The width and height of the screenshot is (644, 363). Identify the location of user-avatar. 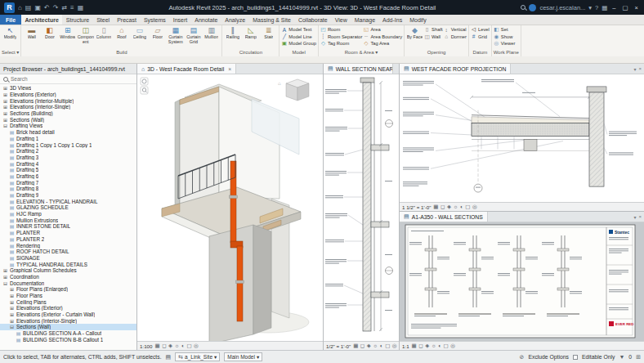
(533, 8).